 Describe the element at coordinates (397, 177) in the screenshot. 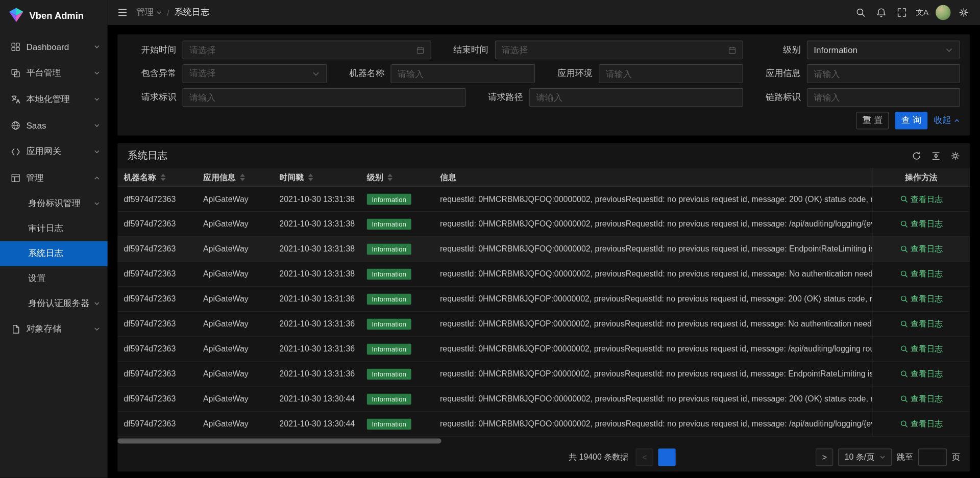

I see `column-header: 级别` at that location.